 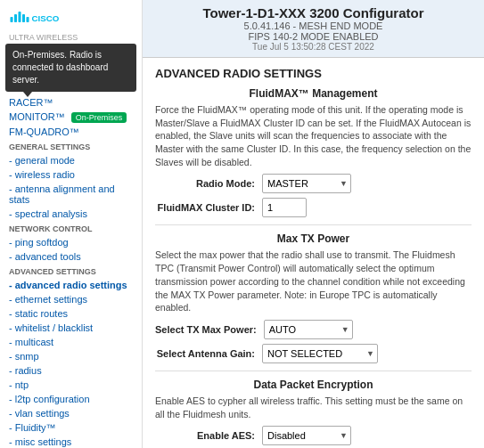 I want to click on general-settings-label: GENERAL SETTINGS, so click(x=71, y=146).